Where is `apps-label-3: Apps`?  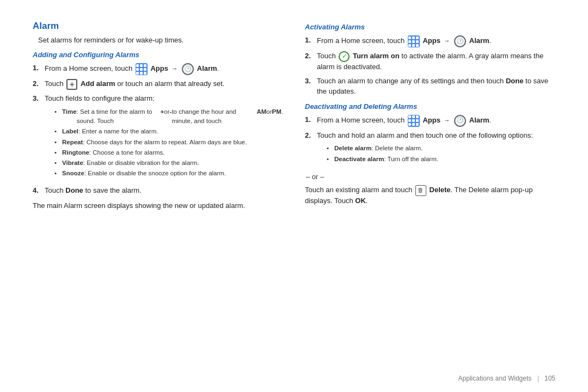
apps-label-3: Apps is located at coordinates (431, 120).